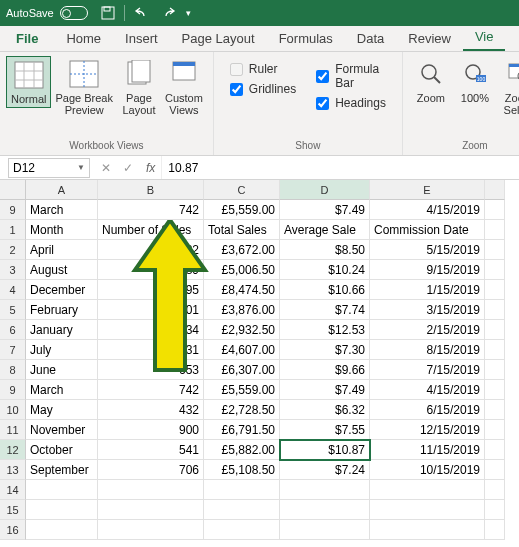 The width and height of the screenshot is (519, 547). I want to click on formula-input: 10.87, so click(340, 168).